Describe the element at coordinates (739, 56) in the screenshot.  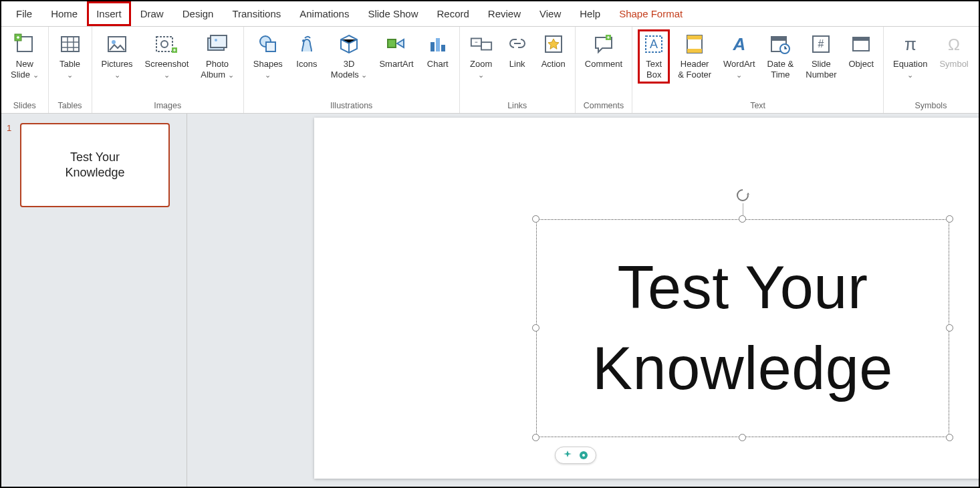
I see `wordart-button: A WordArt⌄` at that location.